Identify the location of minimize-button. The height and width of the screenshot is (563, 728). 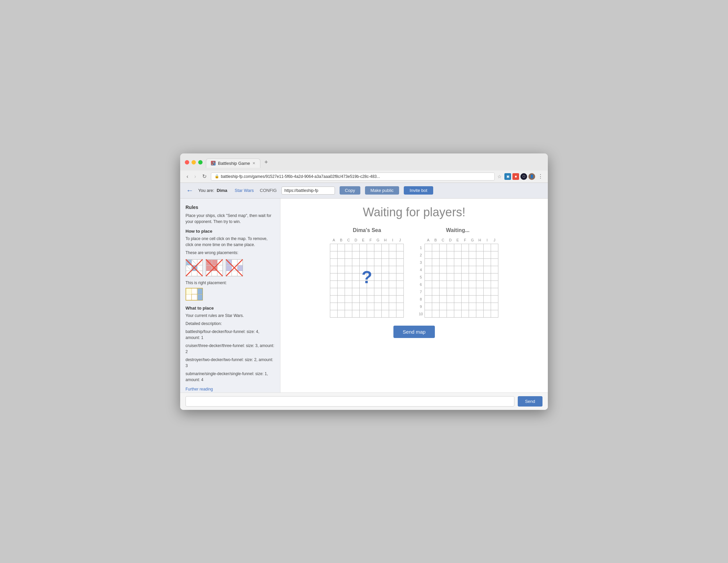
(194, 162).